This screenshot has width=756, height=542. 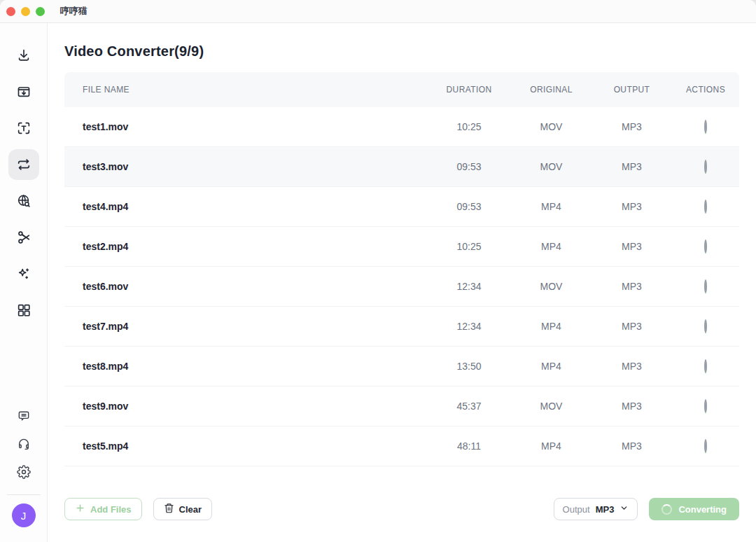 What do you see at coordinates (246, 446) in the screenshot?
I see `file-name-cell: test5.mp4` at bounding box center [246, 446].